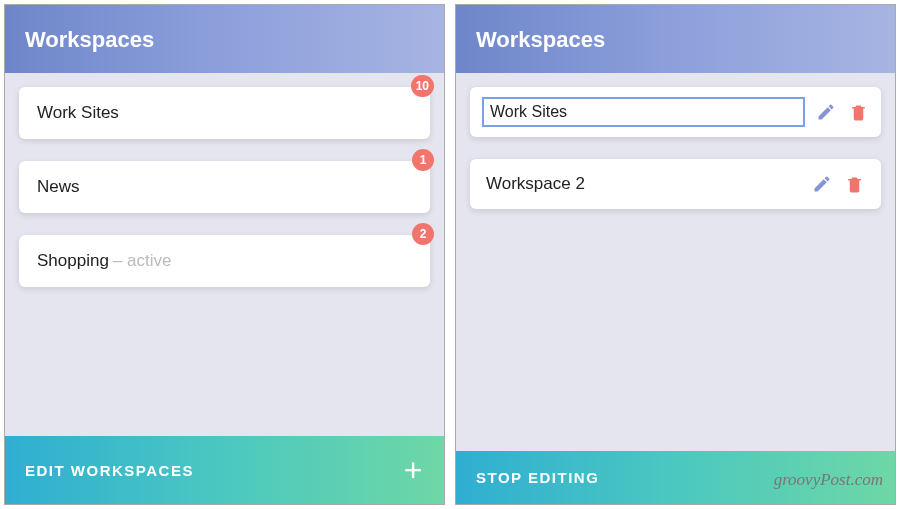 This screenshot has width=900, height=509. What do you see at coordinates (224, 470) in the screenshot?
I see `edit-workspaces-button: EDIT WORKSPACES +` at bounding box center [224, 470].